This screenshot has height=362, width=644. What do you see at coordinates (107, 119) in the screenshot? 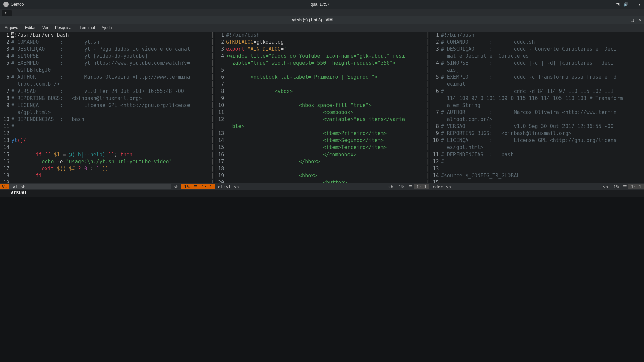
I see `code-line: 10# DEPENDENCIAS : bash│` at bounding box center [107, 119].